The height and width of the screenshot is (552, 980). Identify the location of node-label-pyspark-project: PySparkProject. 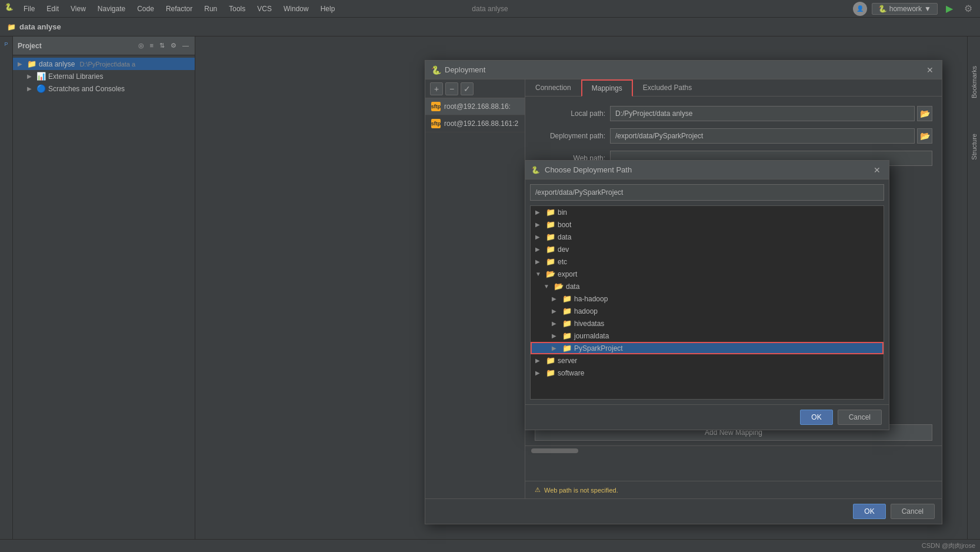
(599, 348).